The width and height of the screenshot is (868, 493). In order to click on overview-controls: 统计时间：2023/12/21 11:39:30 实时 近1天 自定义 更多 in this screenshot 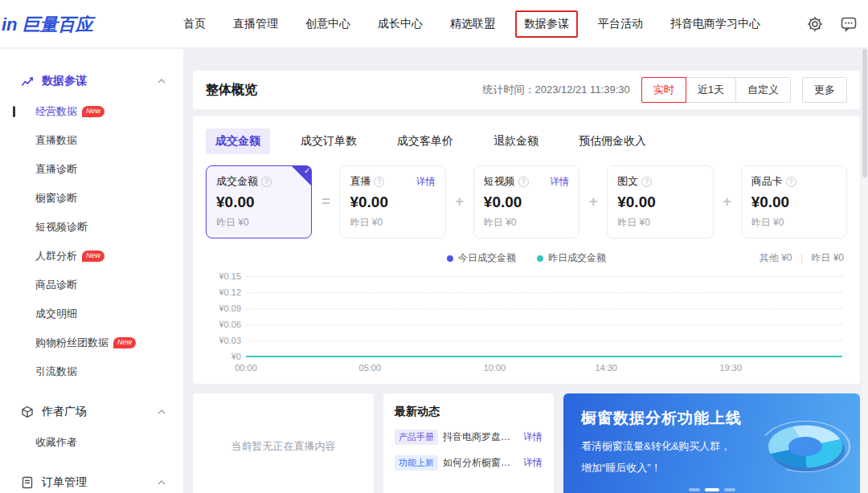, I will do `click(665, 90)`.